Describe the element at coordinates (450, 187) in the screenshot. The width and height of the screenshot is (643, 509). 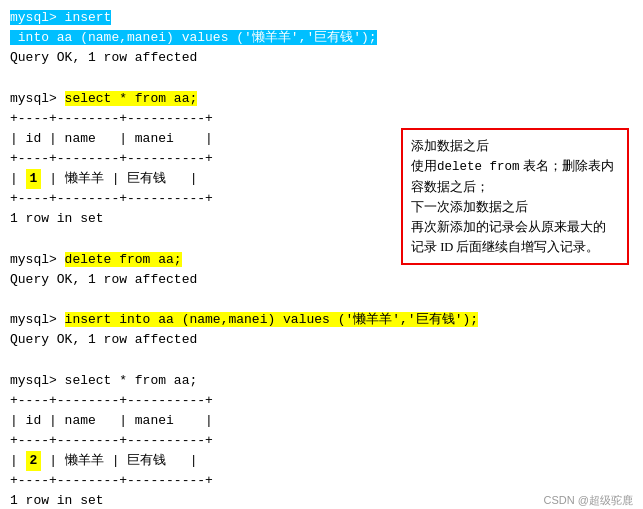
I see `annotation-line3: 容数据之后；` at that location.